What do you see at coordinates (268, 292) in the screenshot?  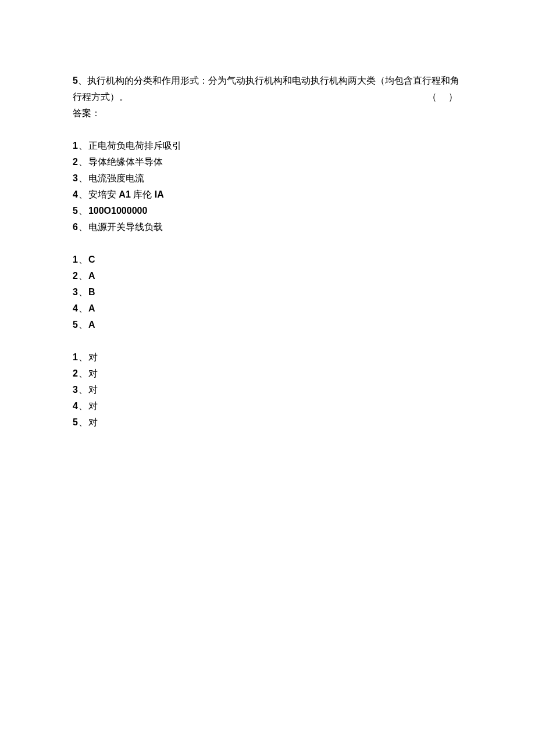 I see `choice-3: 3、B` at bounding box center [268, 292].